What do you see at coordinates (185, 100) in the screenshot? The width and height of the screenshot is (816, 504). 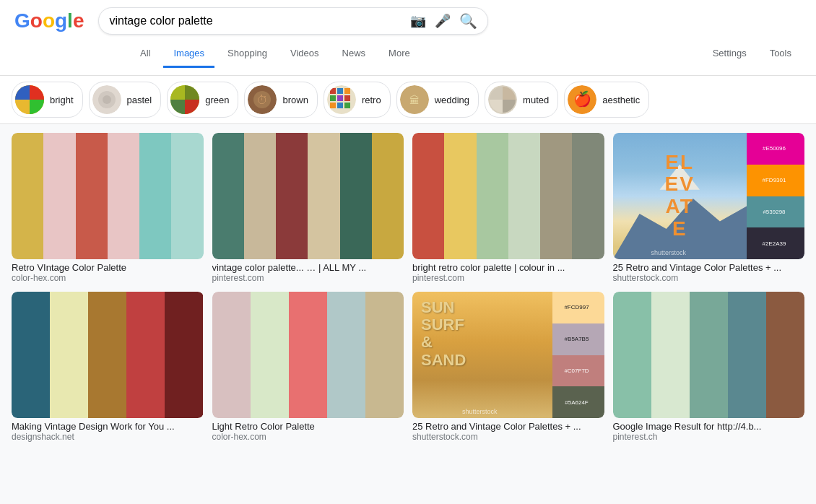 I see `filter-thumb-green` at bounding box center [185, 100].